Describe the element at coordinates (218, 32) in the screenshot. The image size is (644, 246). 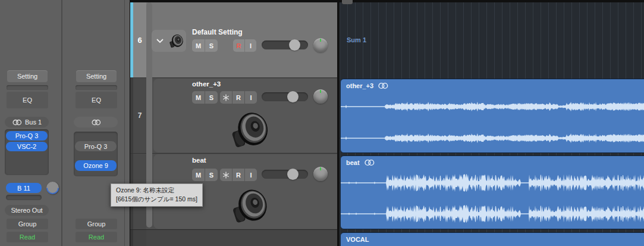
I see `track-name: Default Setting` at that location.